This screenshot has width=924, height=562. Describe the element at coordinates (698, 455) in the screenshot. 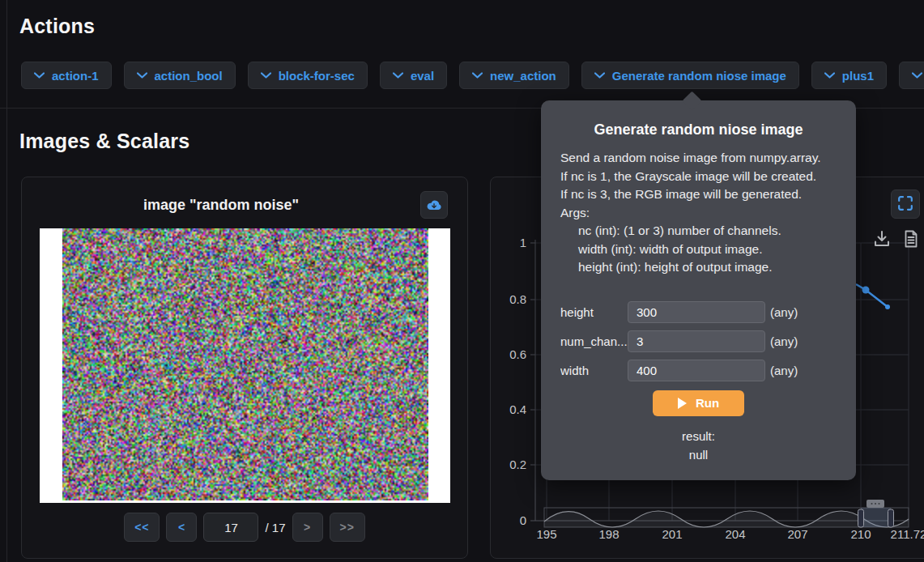

I see `result-value: null` at that location.